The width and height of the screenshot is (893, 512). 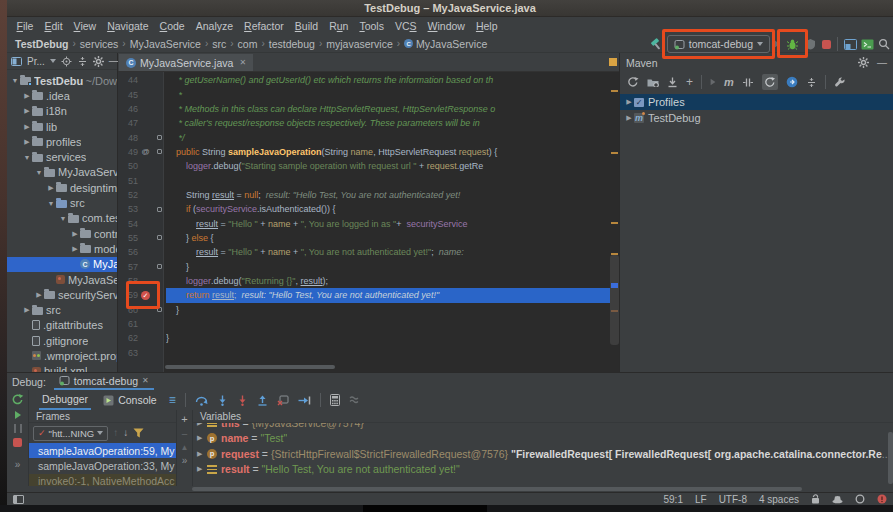 What do you see at coordinates (248, 44) in the screenshot?
I see `breadcrumb-item: com` at bounding box center [248, 44].